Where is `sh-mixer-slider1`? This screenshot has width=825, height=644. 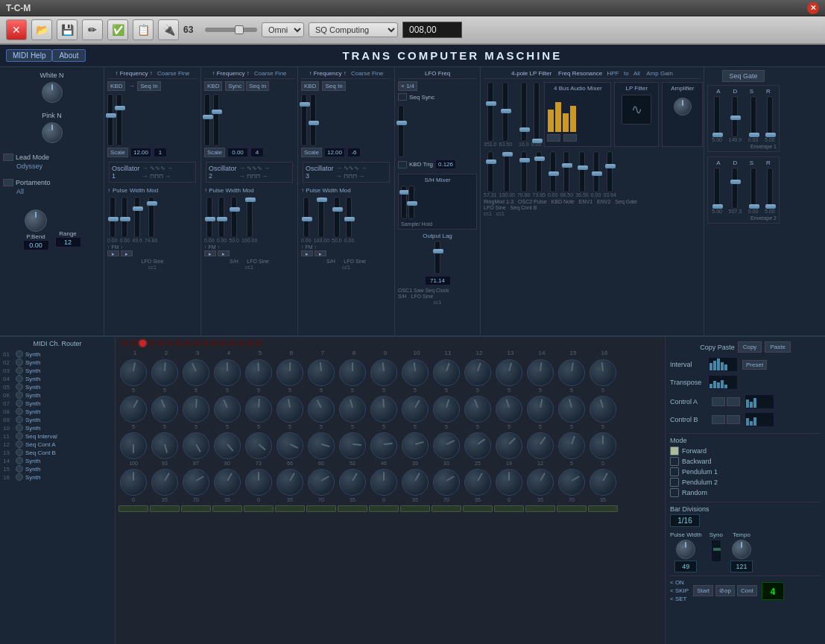
sh-mixer-slider1 is located at coordinates (404, 203).